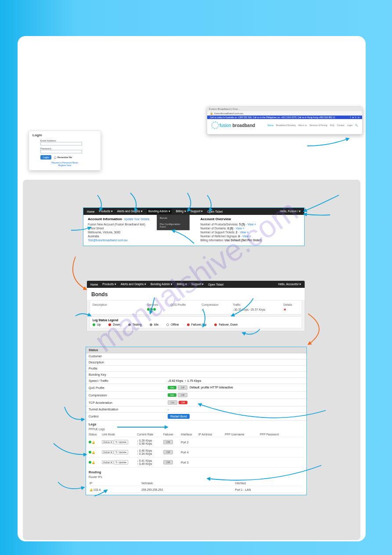 The image size is (392, 555). What do you see at coordinates (183, 388) in the screenshot?
I see `qos-off-toggle: Off` at bounding box center [183, 388].